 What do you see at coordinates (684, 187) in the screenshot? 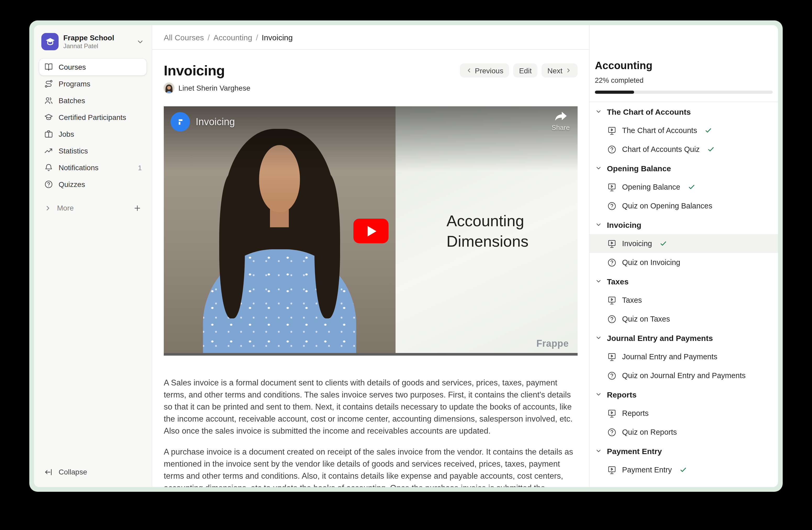
I see `outline-section: Opening BalanceOpening BalanceQuiz on Op…` at bounding box center [684, 187].